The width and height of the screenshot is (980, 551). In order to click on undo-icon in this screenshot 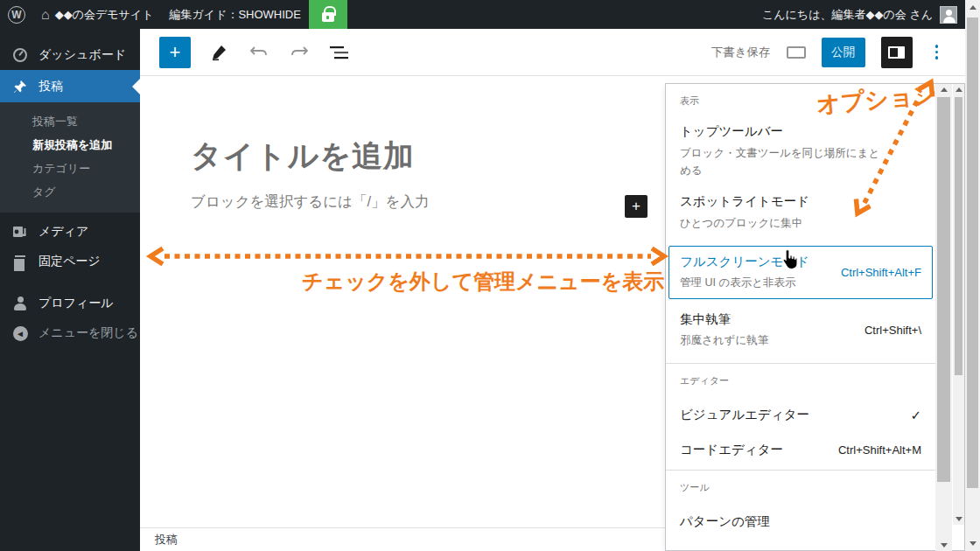, I will do `click(259, 52)`.